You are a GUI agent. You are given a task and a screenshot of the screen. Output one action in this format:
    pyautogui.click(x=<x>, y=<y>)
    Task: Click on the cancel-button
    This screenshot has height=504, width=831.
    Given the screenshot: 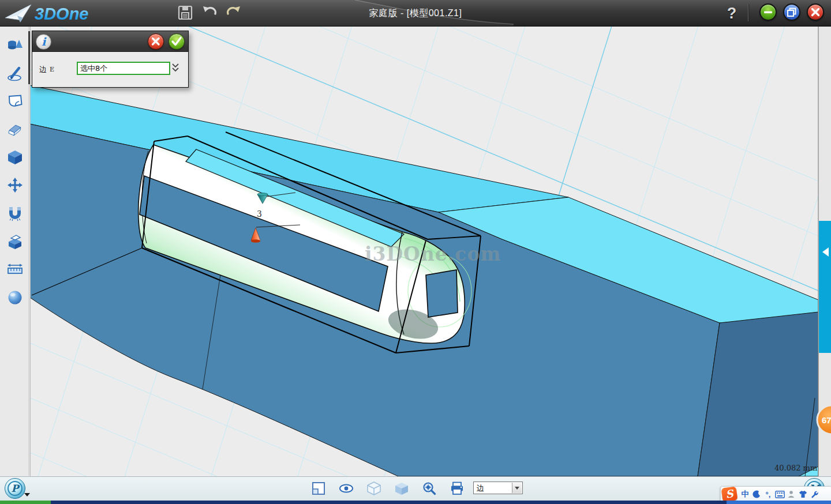 What is the action you would take?
    pyautogui.click(x=156, y=42)
    